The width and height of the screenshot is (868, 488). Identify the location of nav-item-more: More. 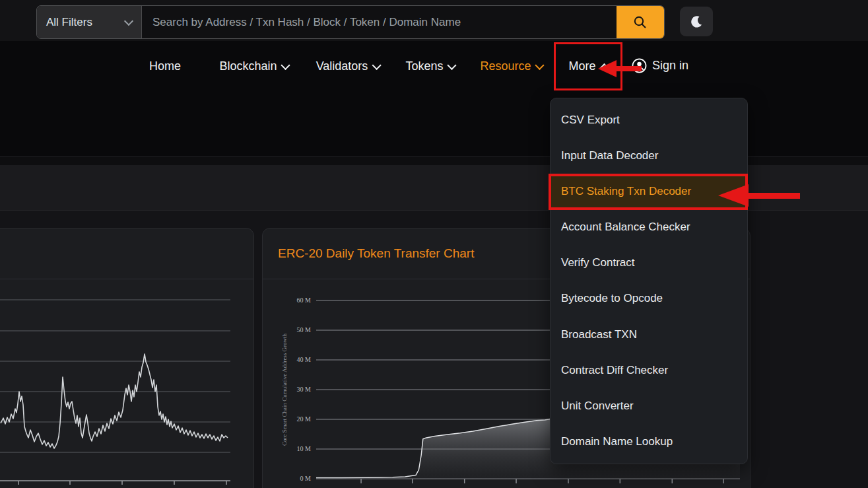
(587, 66).